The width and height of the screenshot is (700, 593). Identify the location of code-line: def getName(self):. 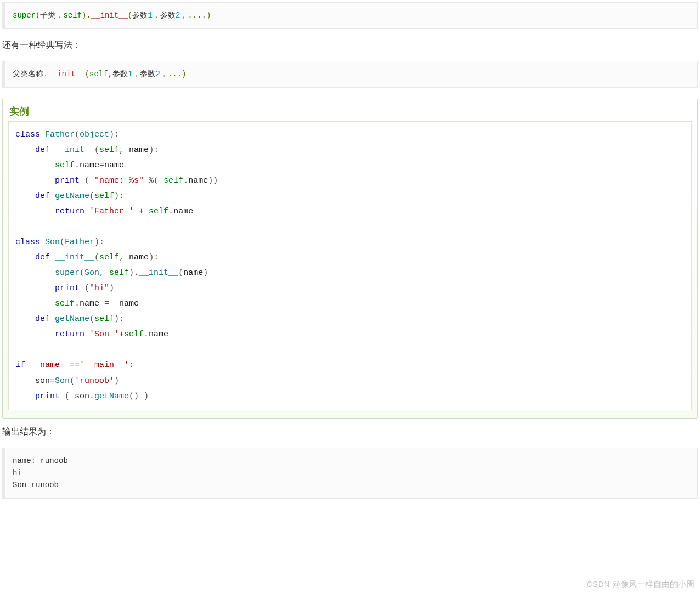
(350, 319).